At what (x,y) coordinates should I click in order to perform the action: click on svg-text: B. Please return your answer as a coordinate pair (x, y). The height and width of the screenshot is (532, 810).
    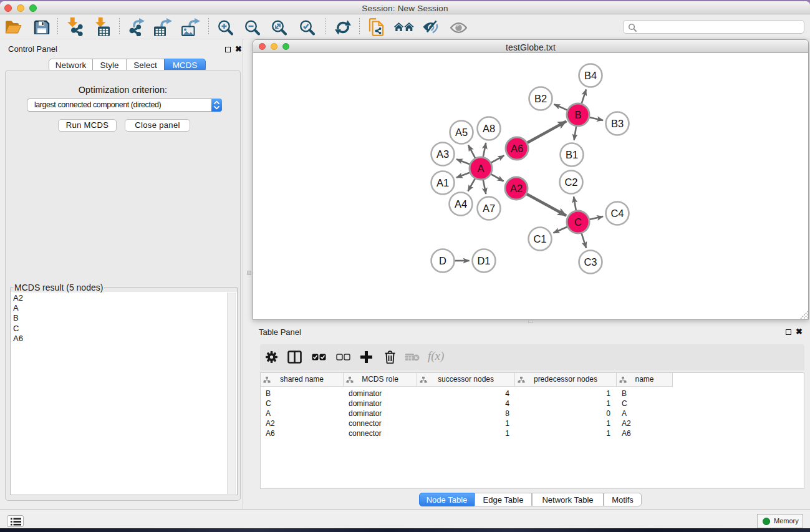
    Looking at the image, I should click on (577, 115).